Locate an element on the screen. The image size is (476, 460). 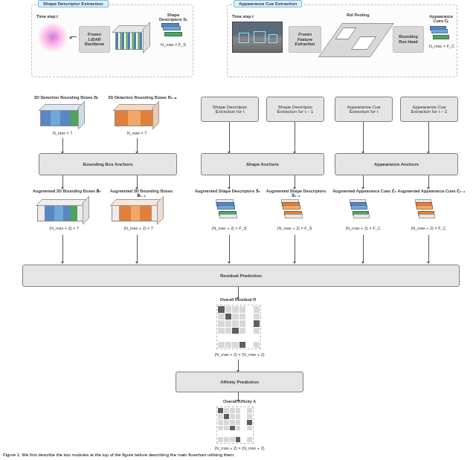
shape-extract-tm1-block: Shape DescriptorExtraction for t − 1 is located at coordinates (295, 109).